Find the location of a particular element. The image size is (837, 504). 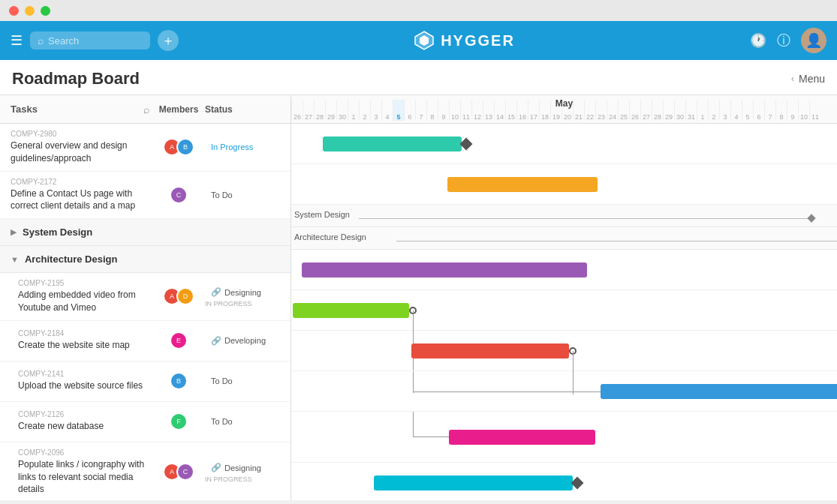

menu-label: Menu is located at coordinates (812, 79).